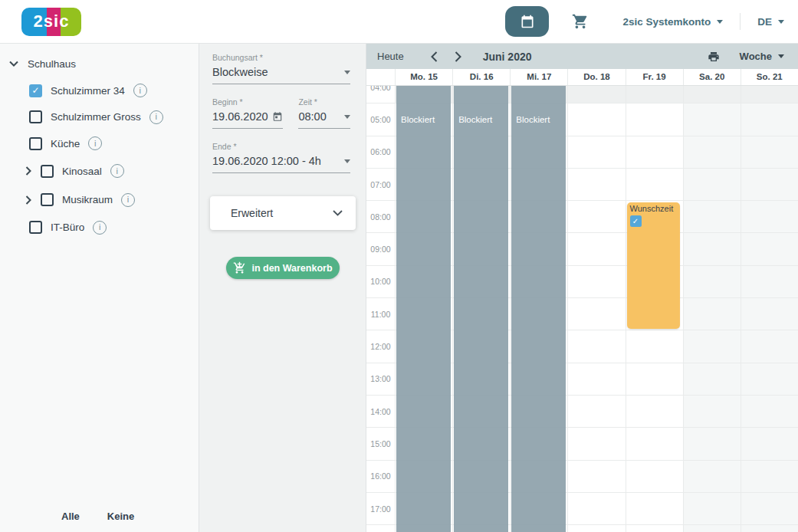 The image size is (798, 532). Describe the element at coordinates (100, 144) in the screenshot. I see `sidebar-item-kueche: Küche i` at that location.